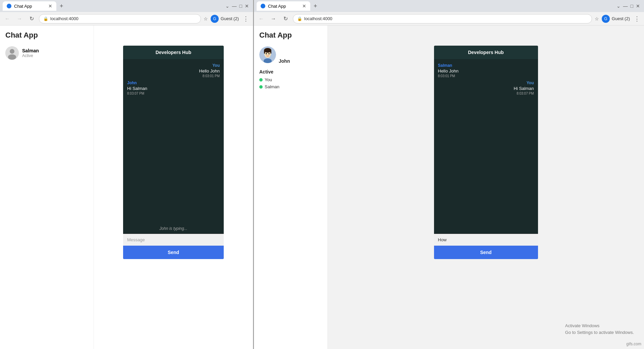  What do you see at coordinates (30, 6) in the screenshot?
I see `left-tab: Chat App ✕` at bounding box center [30, 6].